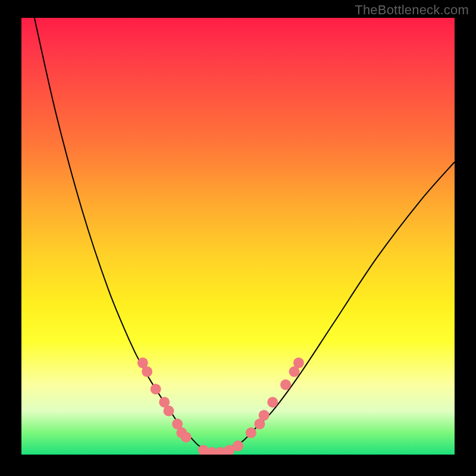 The width and height of the screenshot is (476, 476). Describe the element at coordinates (412, 10) in the screenshot. I see `watermark-text: TheBottleneck.com` at that location.